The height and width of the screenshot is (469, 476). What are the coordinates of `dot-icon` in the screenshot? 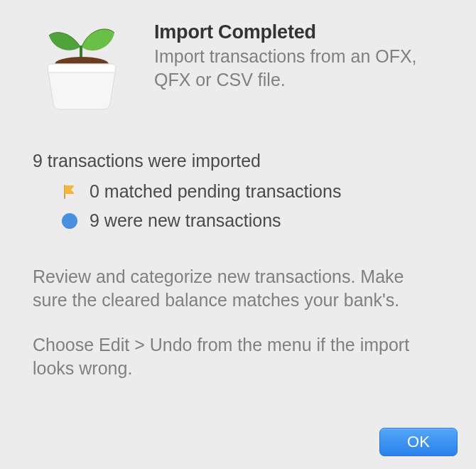 It's located at (70, 221).